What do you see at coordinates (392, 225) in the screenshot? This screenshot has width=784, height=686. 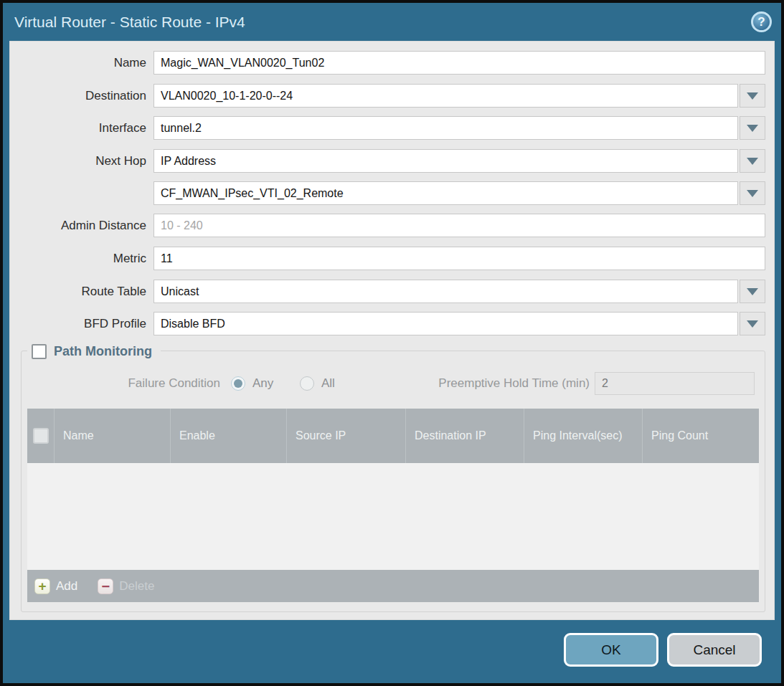 I see `admin-distance-row: Admin Distance` at bounding box center [392, 225].